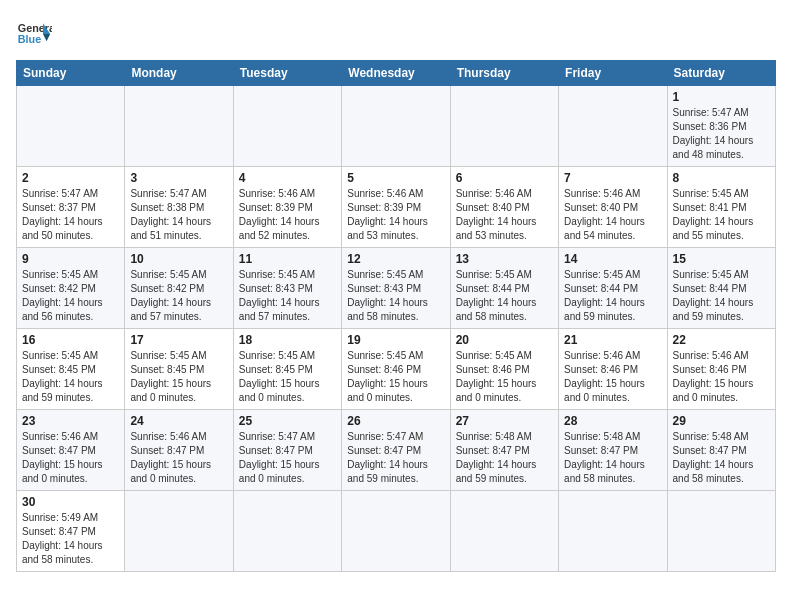 The width and height of the screenshot is (792, 612). I want to click on day-number: 17, so click(178, 340).